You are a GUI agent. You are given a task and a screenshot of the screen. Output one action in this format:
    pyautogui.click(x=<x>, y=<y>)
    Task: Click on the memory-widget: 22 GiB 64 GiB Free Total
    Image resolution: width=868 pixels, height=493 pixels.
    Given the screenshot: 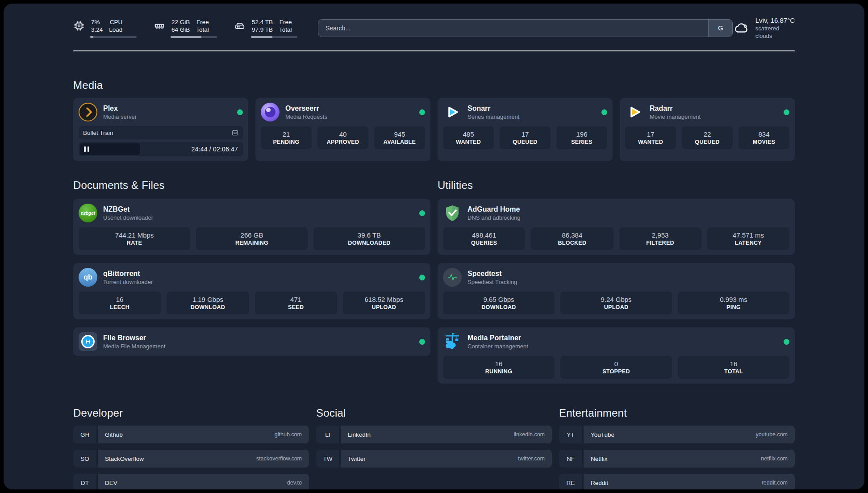 What is the action you would take?
    pyautogui.click(x=185, y=28)
    